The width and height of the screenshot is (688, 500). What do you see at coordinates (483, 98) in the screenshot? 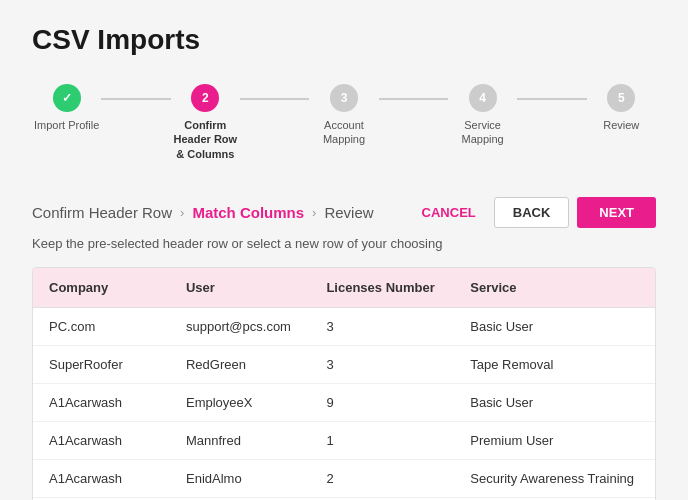
I see `step-circle-4: 4` at bounding box center [483, 98].